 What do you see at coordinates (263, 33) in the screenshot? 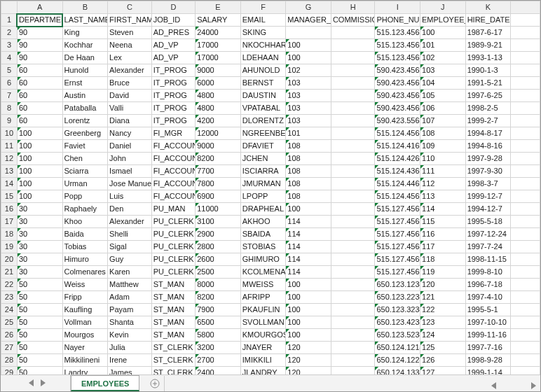
I see `cell-F2: SKING` at bounding box center [263, 33].